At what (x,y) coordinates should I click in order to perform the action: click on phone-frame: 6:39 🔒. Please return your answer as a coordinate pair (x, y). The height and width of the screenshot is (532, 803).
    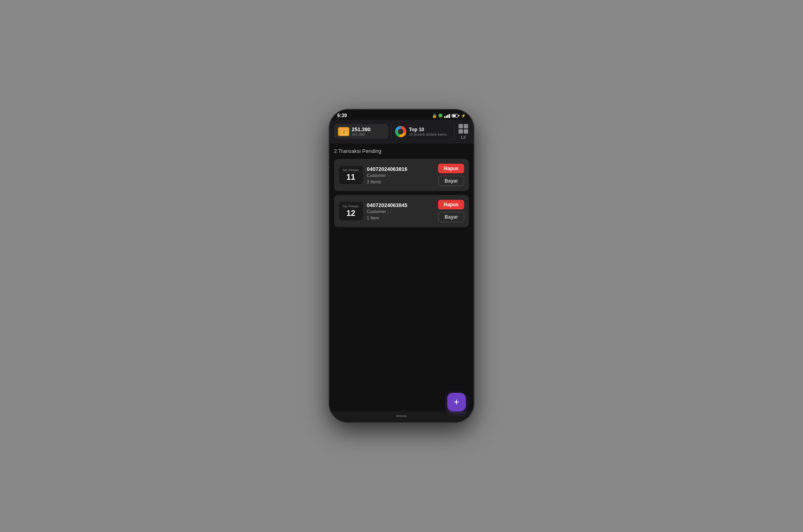
    Looking at the image, I should click on (402, 266).